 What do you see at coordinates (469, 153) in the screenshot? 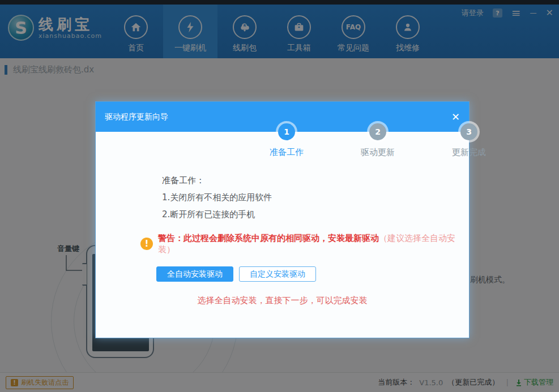
I see `step-3-label: 更新完成` at bounding box center [469, 153].